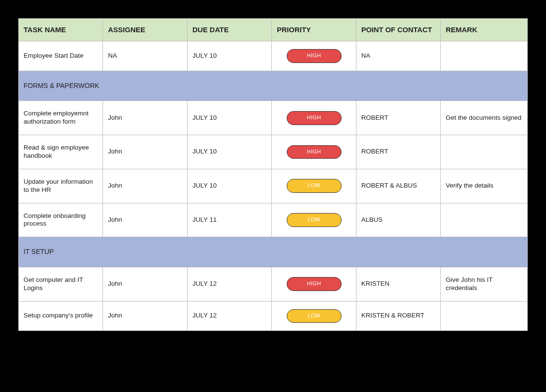 The height and width of the screenshot is (392, 546). I want to click on col-contact: POINT OF CONTACT, so click(398, 30).